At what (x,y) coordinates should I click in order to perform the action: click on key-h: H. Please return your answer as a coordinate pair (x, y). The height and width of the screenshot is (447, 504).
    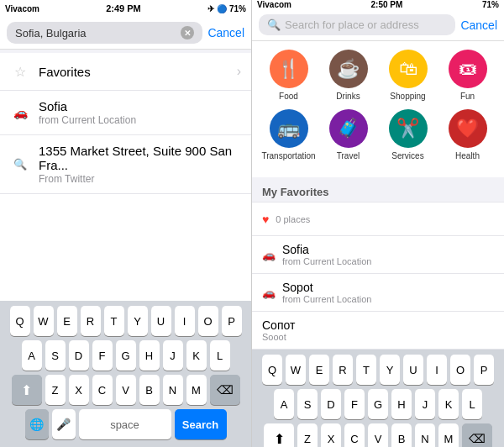
    Looking at the image, I should click on (150, 355).